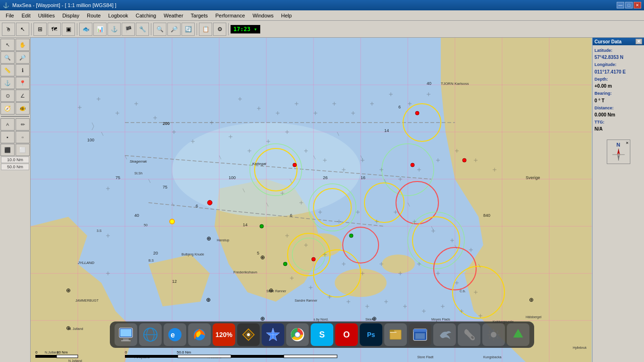  What do you see at coordinates (23, 58) in the screenshot?
I see `lp-zoom-out-btn: 🔎` at bounding box center [23, 58].